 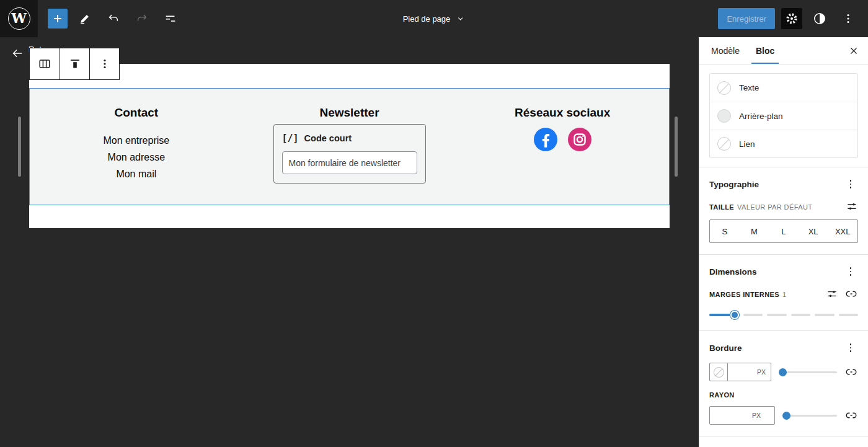 I want to click on pencil-icon, so click(x=85, y=19).